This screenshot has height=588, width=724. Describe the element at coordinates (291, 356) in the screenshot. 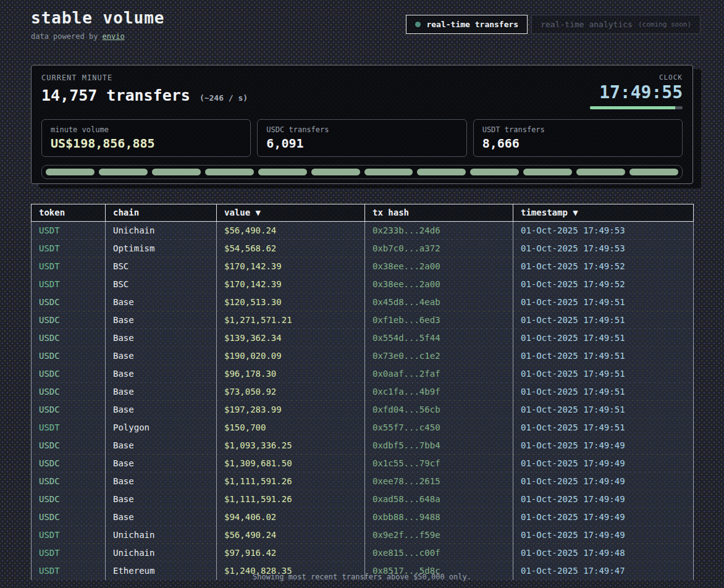

I see `value-cell: $190,020.09` at that location.